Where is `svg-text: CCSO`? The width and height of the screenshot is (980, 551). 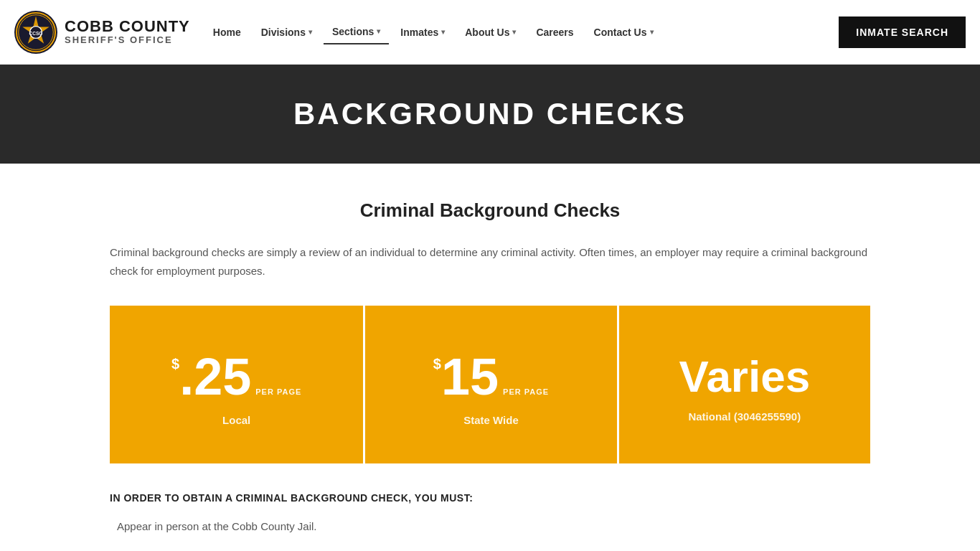 svg-text: CCSO is located at coordinates (36, 33).